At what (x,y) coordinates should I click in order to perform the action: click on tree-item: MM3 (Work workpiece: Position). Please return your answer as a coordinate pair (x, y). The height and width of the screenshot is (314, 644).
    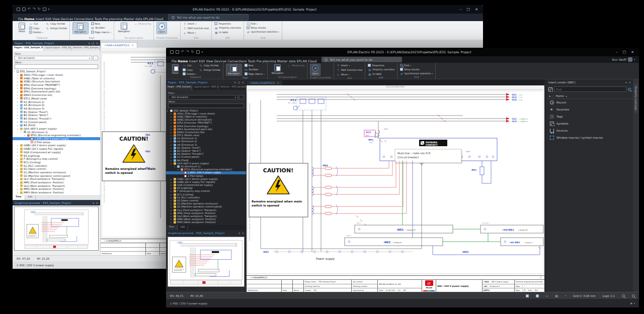
    Looking at the image, I should click on (56, 193).